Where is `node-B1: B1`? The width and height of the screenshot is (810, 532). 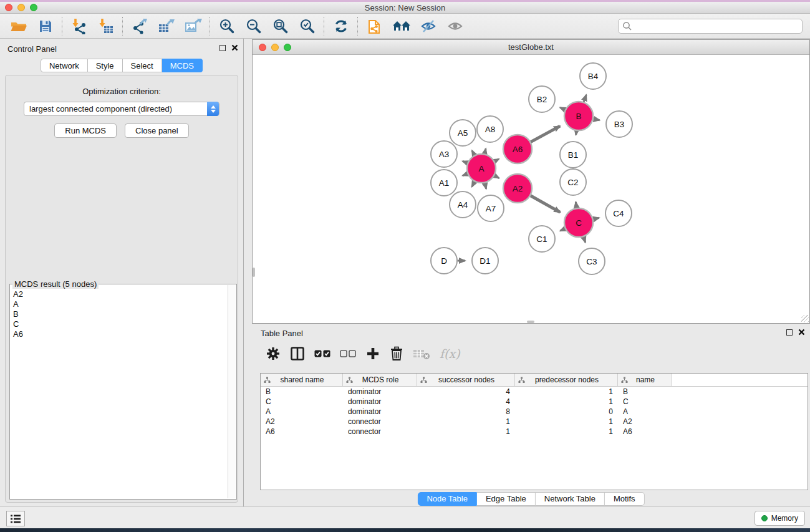 node-B1: B1 is located at coordinates (573, 155).